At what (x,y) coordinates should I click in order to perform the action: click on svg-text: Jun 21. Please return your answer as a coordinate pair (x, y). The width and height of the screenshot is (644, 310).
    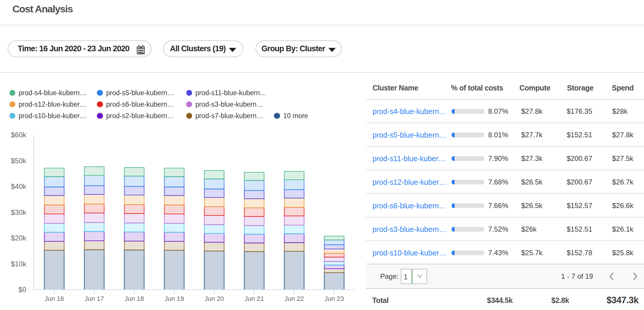
    Looking at the image, I should click on (254, 299).